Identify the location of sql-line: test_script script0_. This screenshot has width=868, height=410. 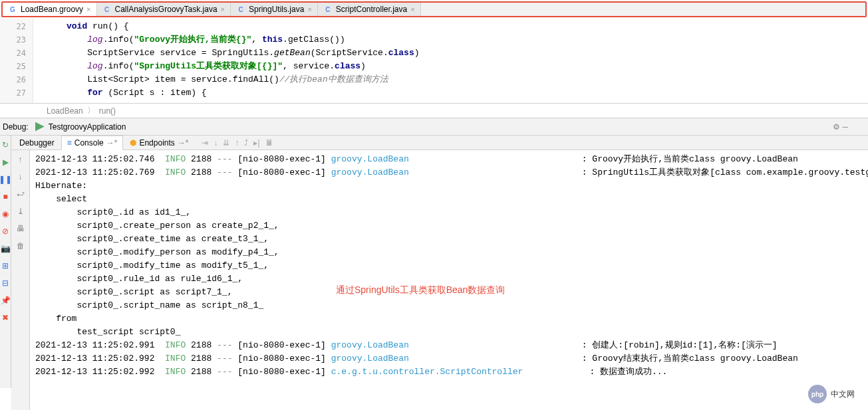
(452, 332).